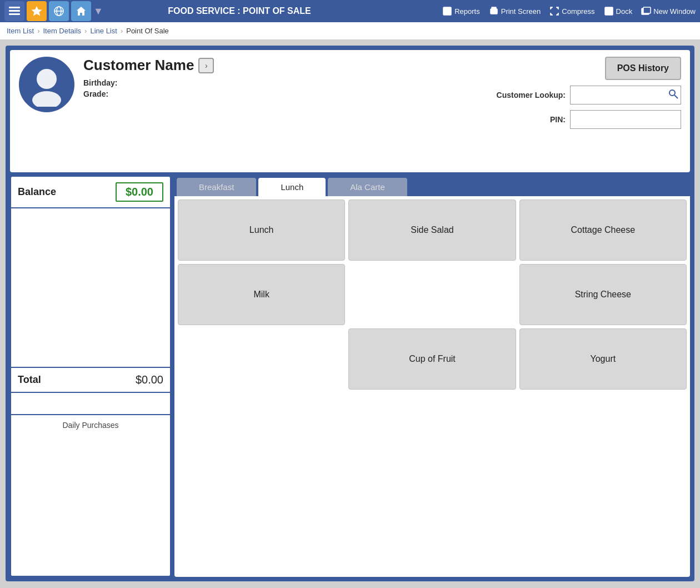  I want to click on daily-purchases-label: Daily Purchases, so click(91, 496).